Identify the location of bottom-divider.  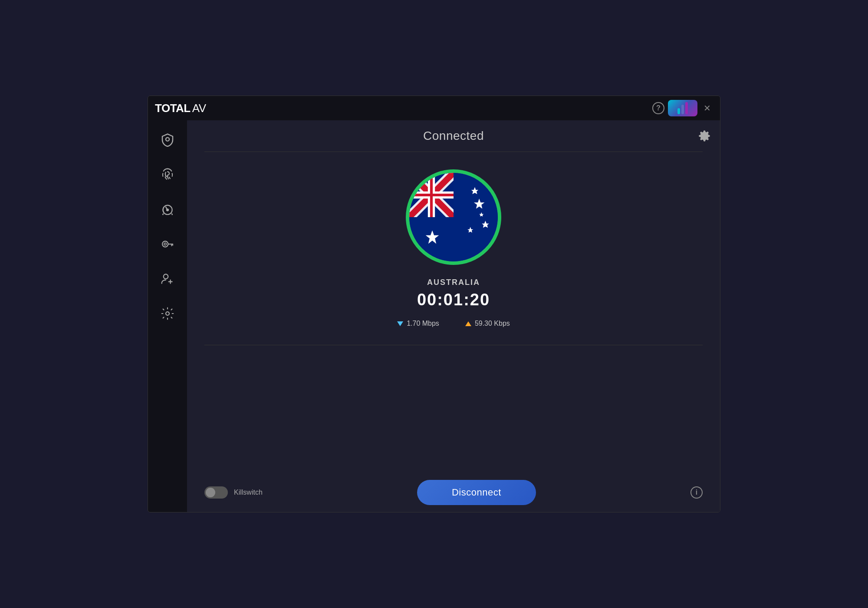
(454, 345).